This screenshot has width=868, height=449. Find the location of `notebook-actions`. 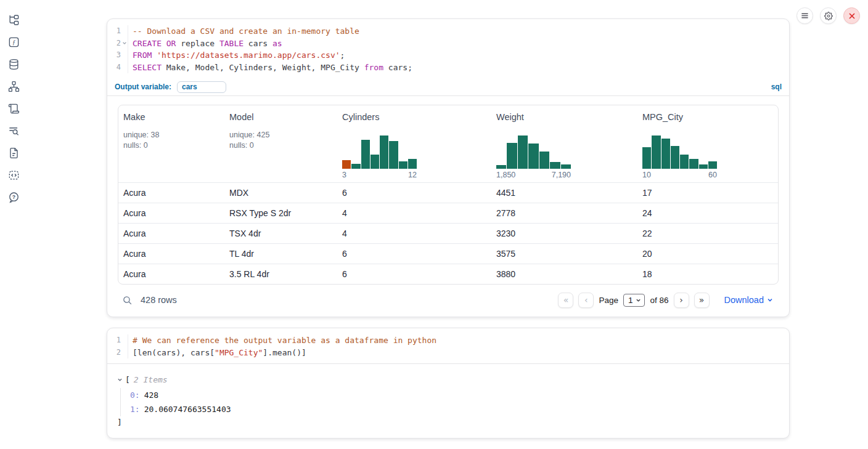

notebook-actions is located at coordinates (829, 16).